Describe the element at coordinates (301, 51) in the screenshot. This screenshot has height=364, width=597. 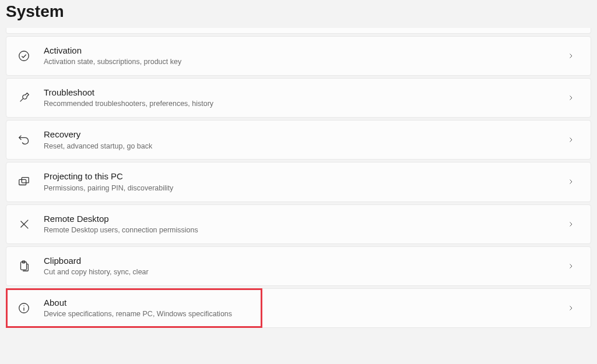
I see `item-title: Activation` at that location.